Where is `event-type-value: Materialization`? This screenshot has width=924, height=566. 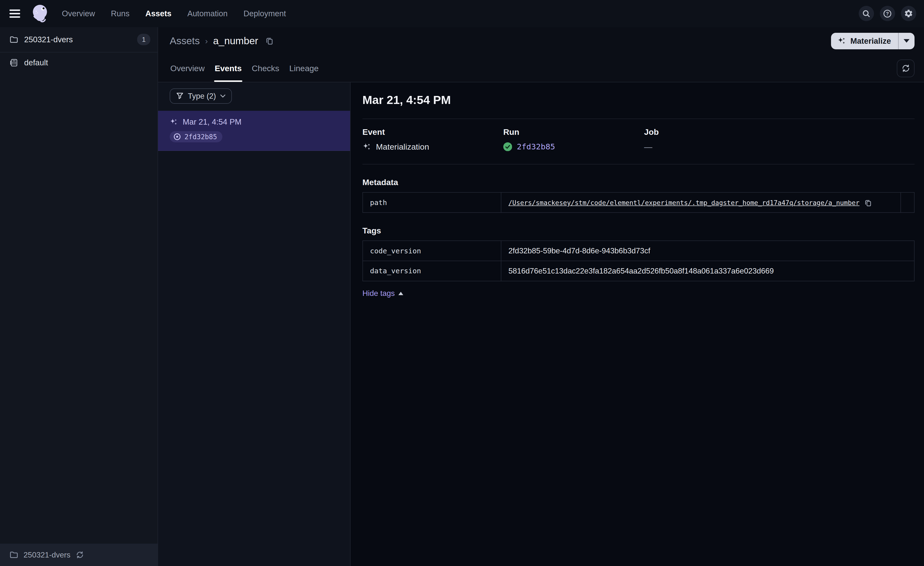 event-type-value: Materialization is located at coordinates (403, 147).